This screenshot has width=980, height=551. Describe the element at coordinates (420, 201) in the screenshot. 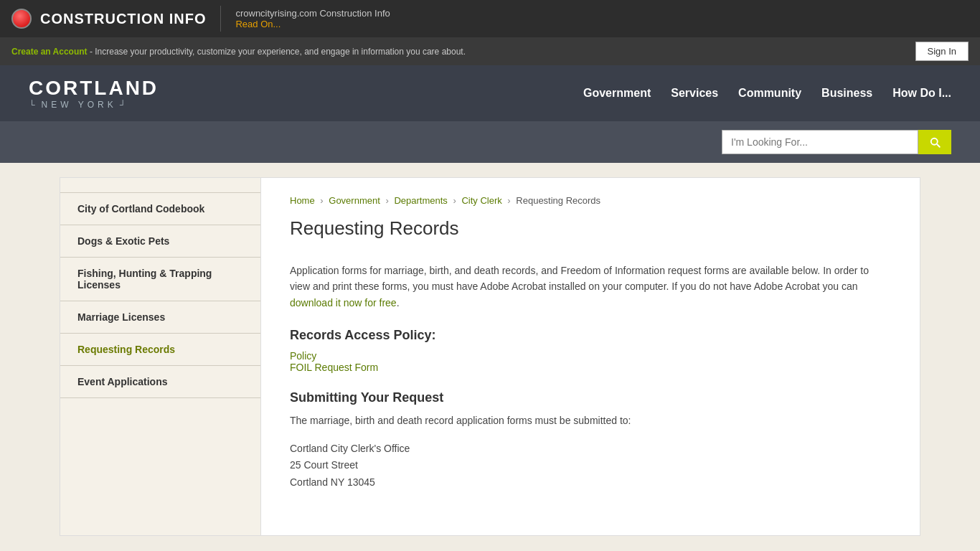

I see `breadcrumb-departments: Departments` at that location.